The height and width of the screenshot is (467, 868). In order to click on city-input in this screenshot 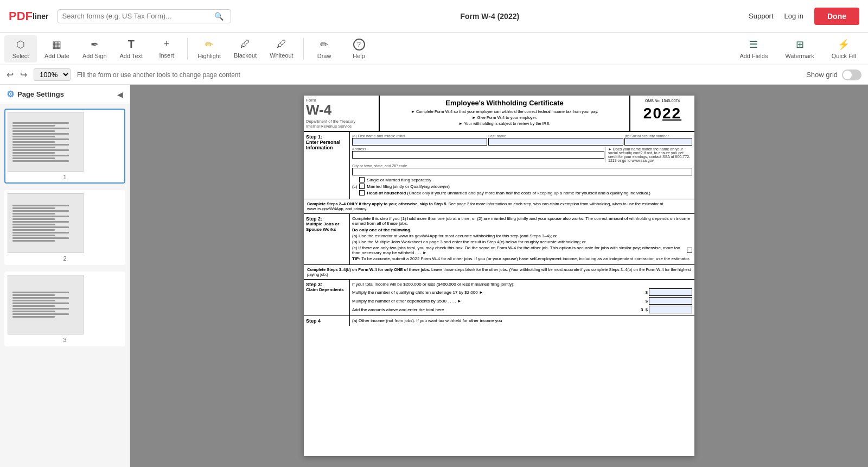, I will do `click(522, 172)`.